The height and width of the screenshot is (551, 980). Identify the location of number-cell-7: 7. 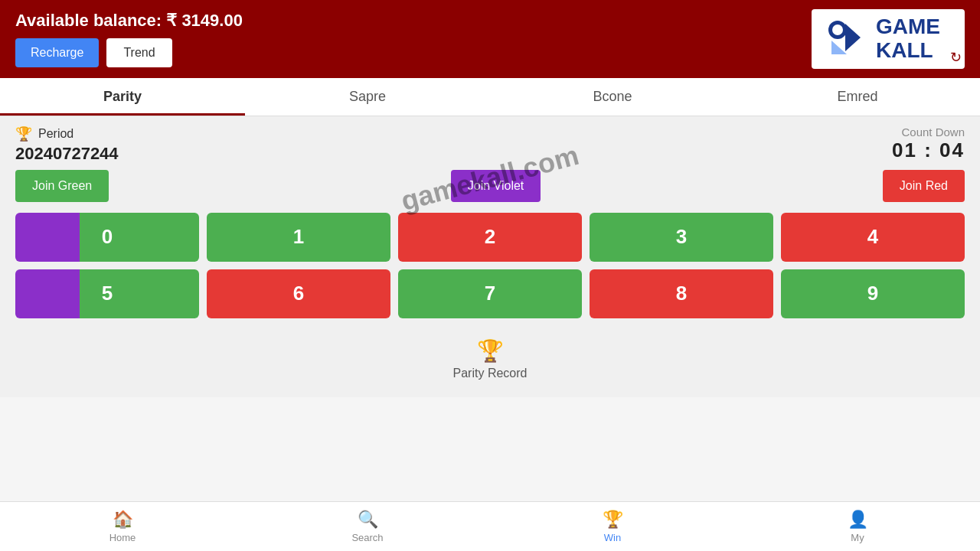
(490, 294).